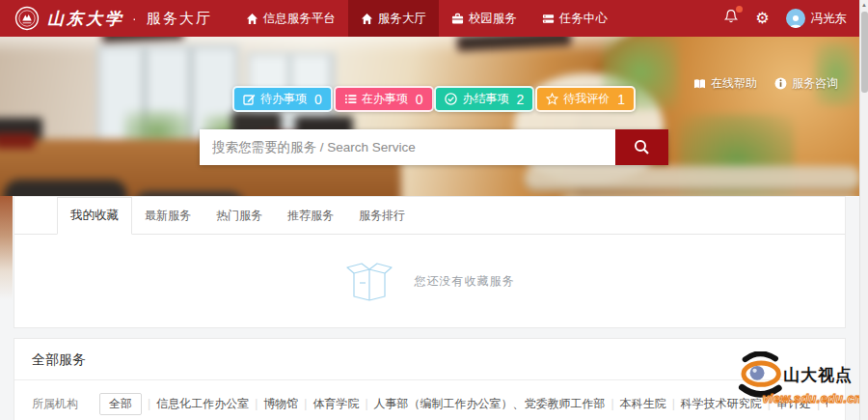  I want to click on filter-item: 全部, so click(121, 404).